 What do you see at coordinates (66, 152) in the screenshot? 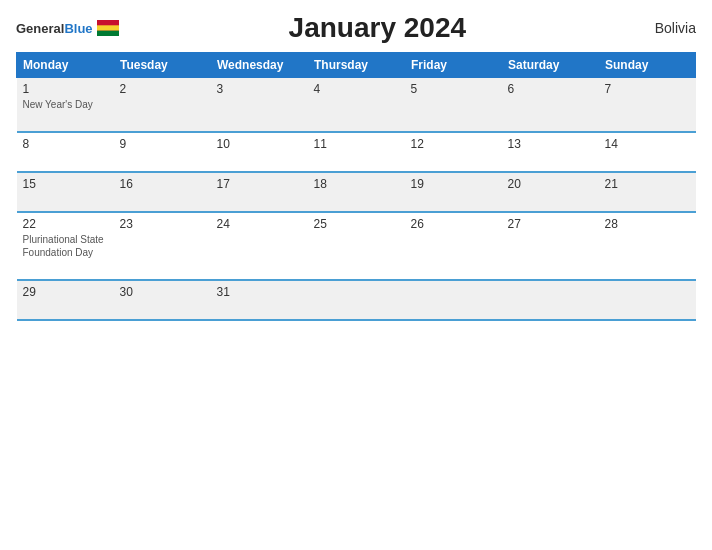
I see `calendar-cell: 8` at bounding box center [66, 152].